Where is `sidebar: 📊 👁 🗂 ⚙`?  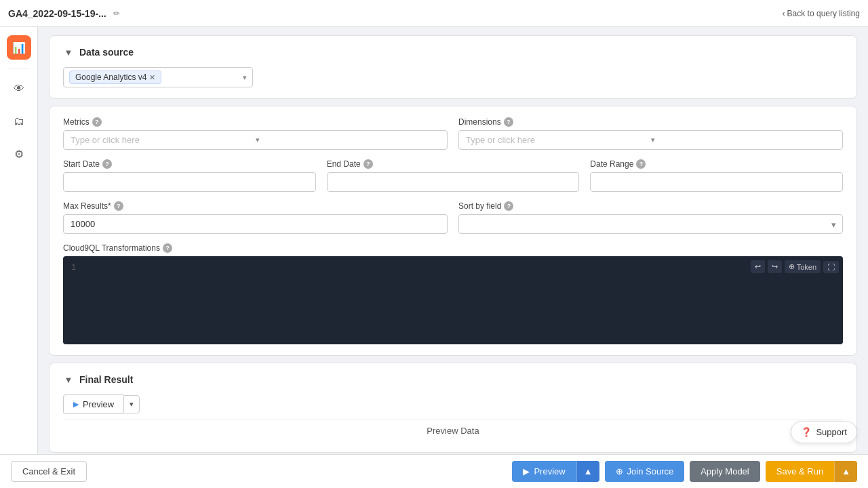
sidebar: 📊 👁 🗂 ⚙ is located at coordinates (19, 258).